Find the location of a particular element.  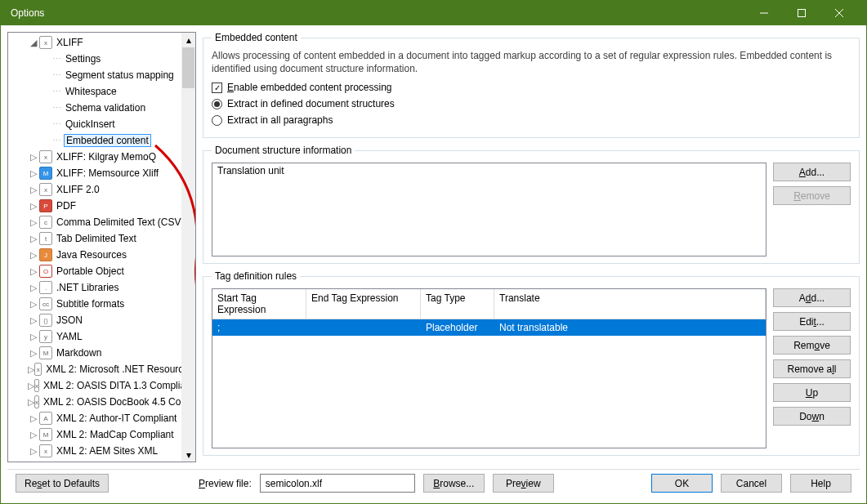

file-icon: O is located at coordinates (46, 271).